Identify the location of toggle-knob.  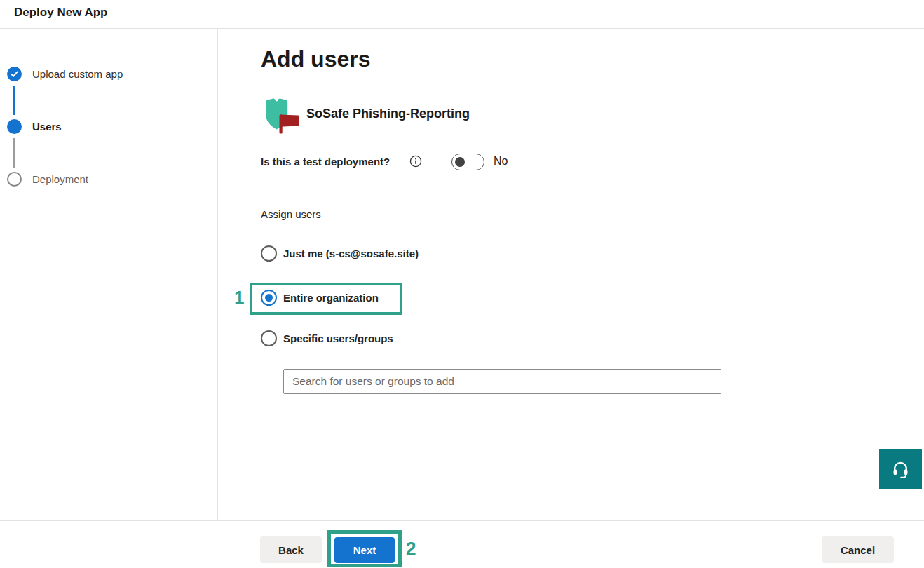
(460, 162).